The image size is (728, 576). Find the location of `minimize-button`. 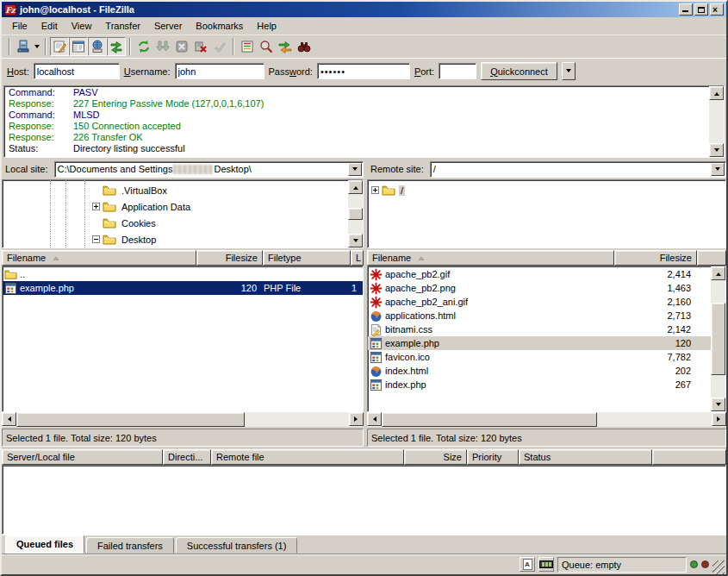

minimize-button is located at coordinates (686, 9).